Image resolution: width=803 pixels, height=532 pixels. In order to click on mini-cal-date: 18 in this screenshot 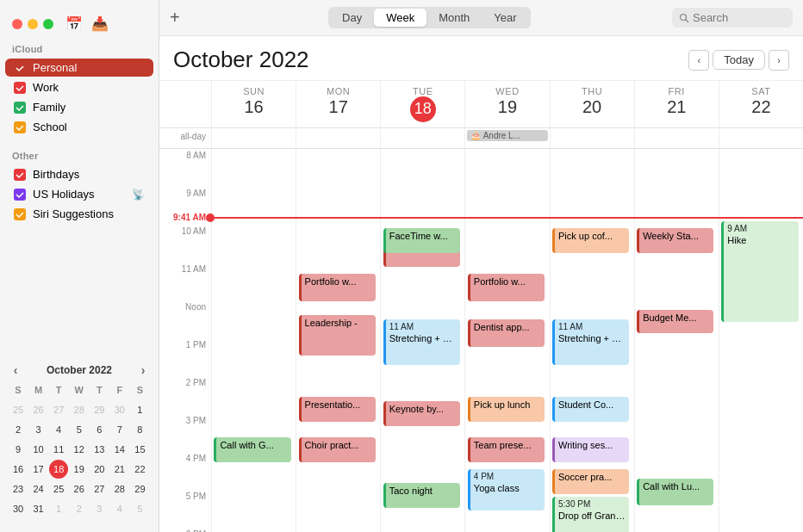, I will do `click(59, 469)`.